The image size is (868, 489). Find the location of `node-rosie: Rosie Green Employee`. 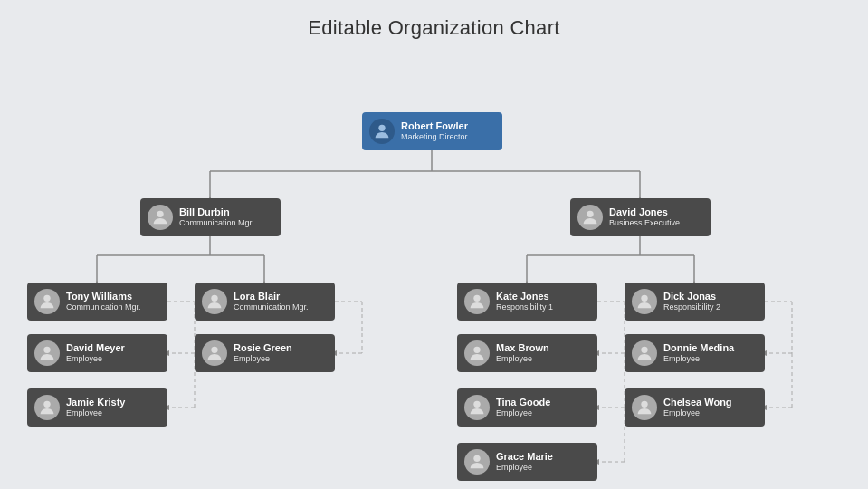

node-rosie: Rosie Green Employee is located at coordinates (264, 353).